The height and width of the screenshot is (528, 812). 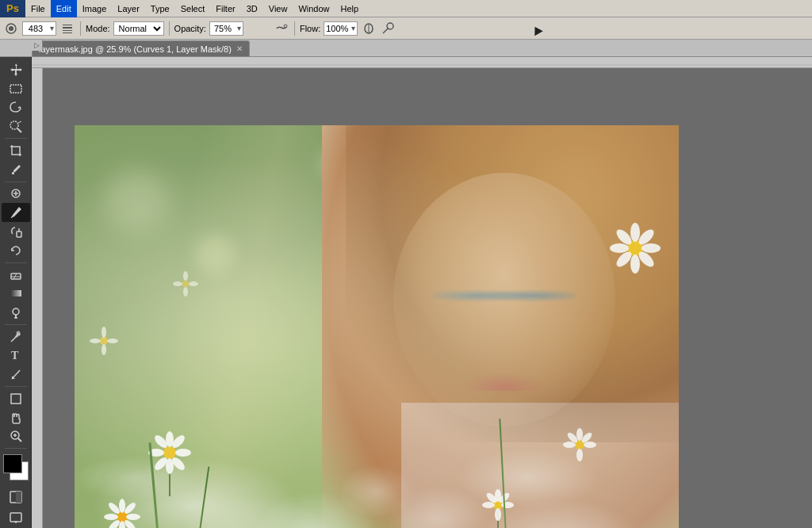 I want to click on menu-window: Window, so click(x=314, y=9).